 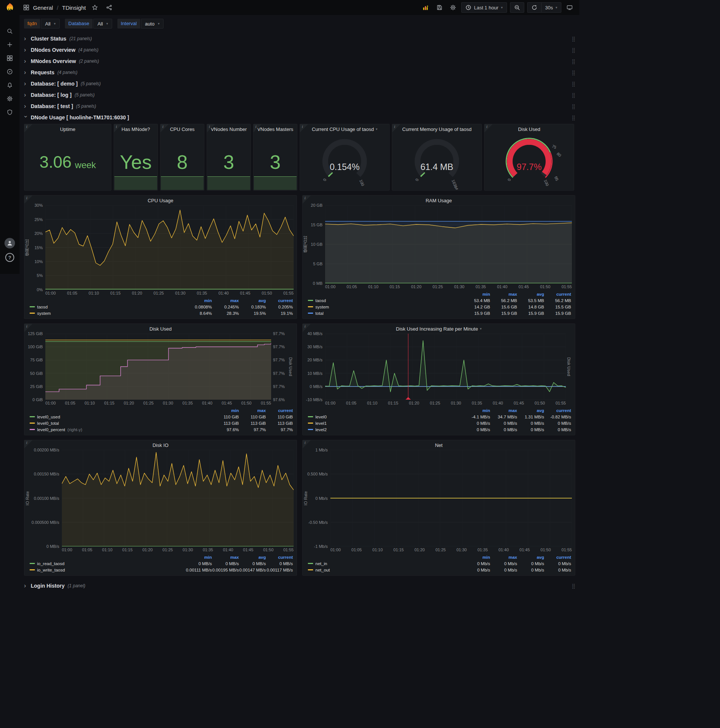 What do you see at coordinates (51, 430) in the screenshot?
I see `legend-series-name: level0_percent` at bounding box center [51, 430].